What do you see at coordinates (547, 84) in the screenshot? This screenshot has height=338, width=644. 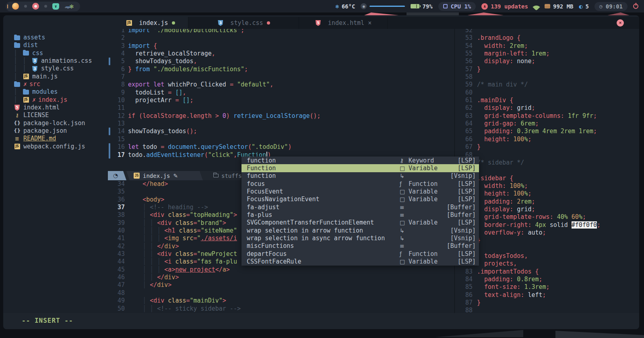 I see `code-line-59: 59/* main div */` at bounding box center [547, 84].